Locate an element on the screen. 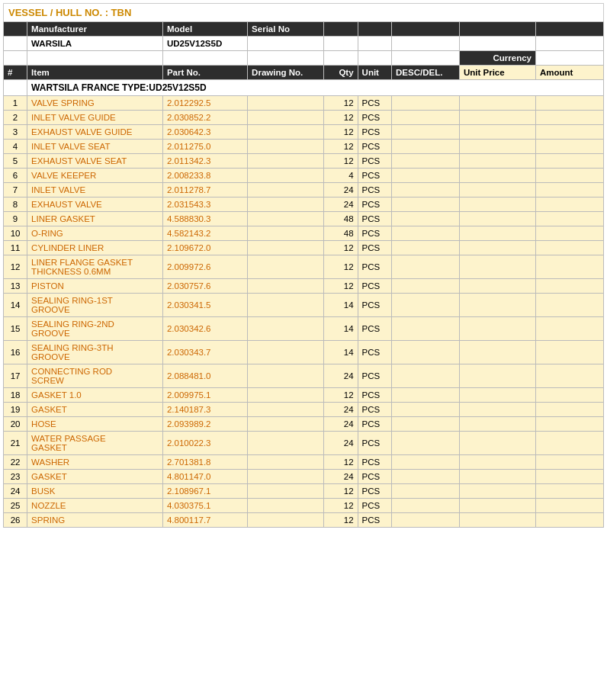 Image resolution: width=607 pixels, height=700 pixels. desc-header: DESC/DEL. is located at coordinates (426, 73).